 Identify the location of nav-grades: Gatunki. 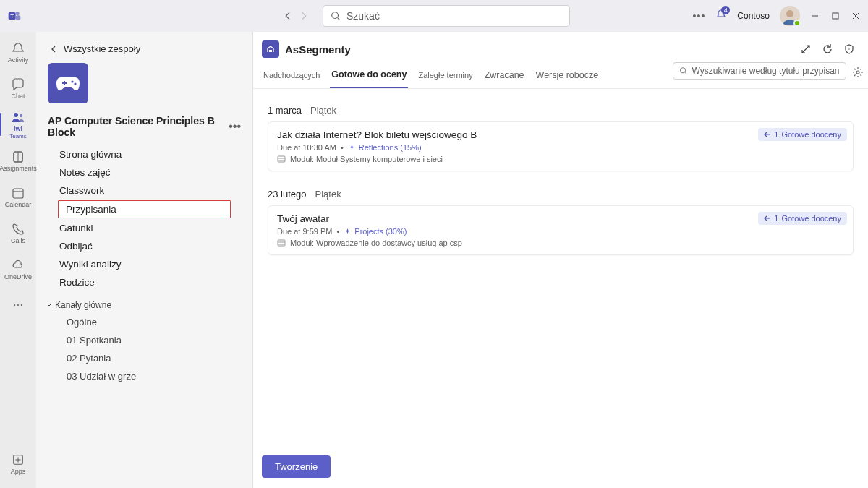
(145, 228).